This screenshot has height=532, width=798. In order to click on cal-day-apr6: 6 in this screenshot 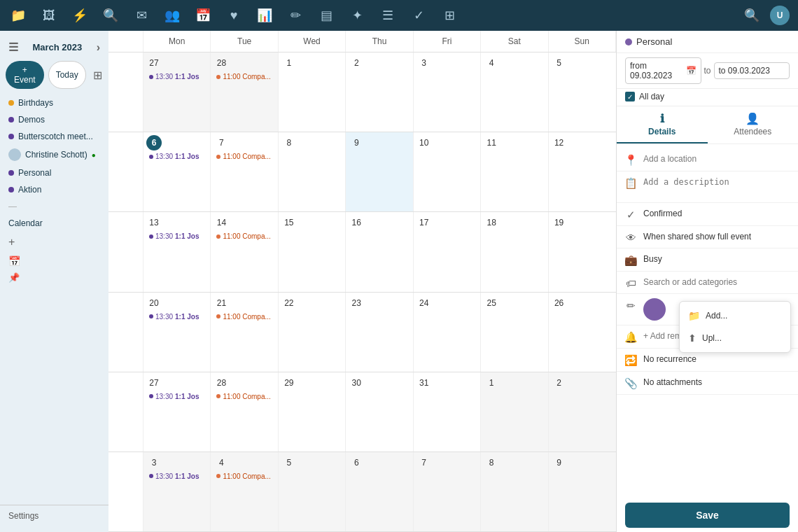, I will do `click(379, 491)`.